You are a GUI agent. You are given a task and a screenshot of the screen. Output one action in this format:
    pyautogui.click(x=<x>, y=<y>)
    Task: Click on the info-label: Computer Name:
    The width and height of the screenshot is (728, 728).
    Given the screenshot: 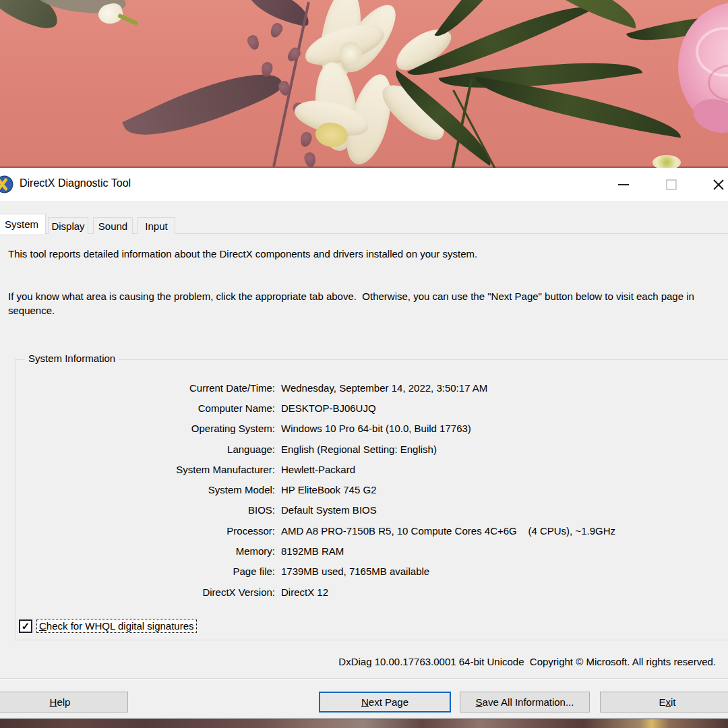 What is the action you would take?
    pyautogui.click(x=138, y=408)
    